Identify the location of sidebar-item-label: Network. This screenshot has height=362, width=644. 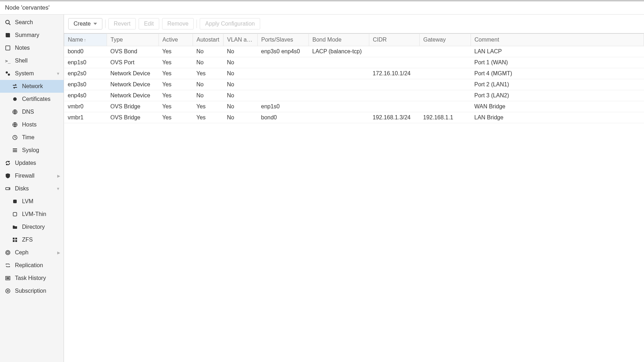
(33, 86).